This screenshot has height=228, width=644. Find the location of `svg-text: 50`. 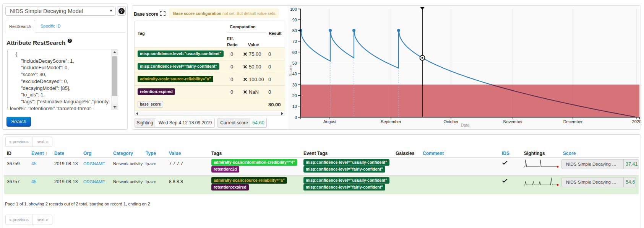

svg-text: 50 is located at coordinates (295, 63).